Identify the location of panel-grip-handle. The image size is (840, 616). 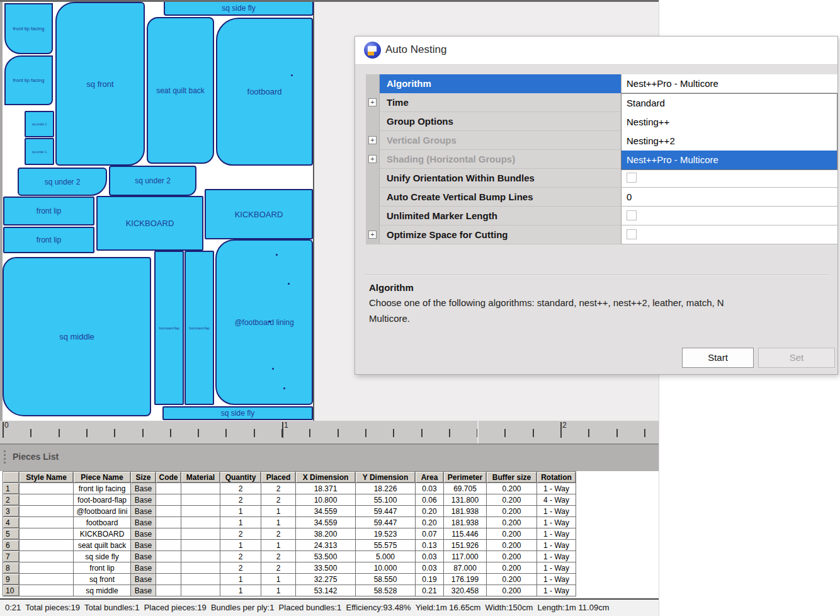
(5, 458).